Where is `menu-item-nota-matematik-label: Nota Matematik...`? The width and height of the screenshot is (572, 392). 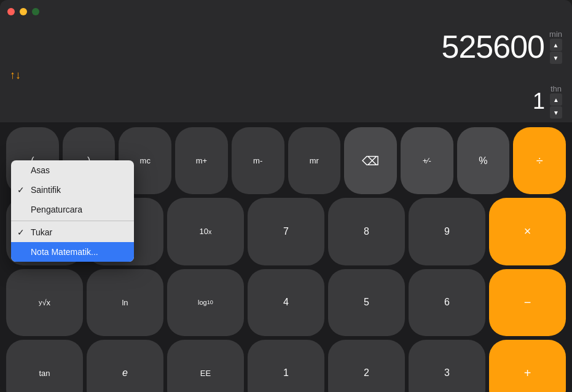 menu-item-nota-matematik-label: Nota Matematik... is located at coordinates (65, 252).